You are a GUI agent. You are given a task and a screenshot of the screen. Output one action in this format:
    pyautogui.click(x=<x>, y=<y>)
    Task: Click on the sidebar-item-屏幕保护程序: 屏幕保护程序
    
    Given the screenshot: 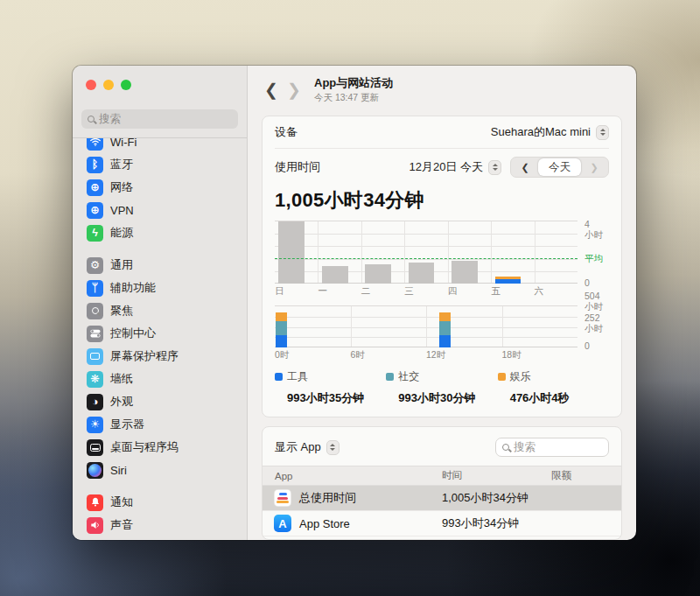 What is the action you would take?
    pyautogui.click(x=159, y=356)
    